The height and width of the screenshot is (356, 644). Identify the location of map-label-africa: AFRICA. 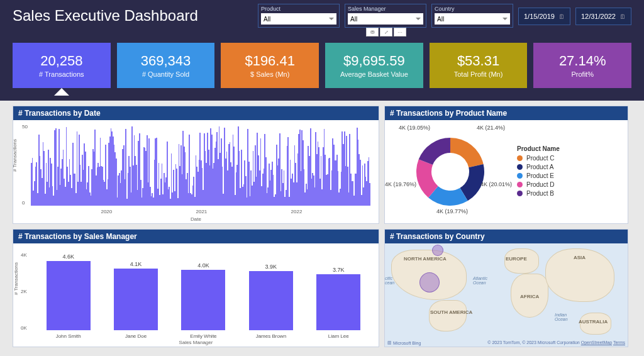
(530, 297).